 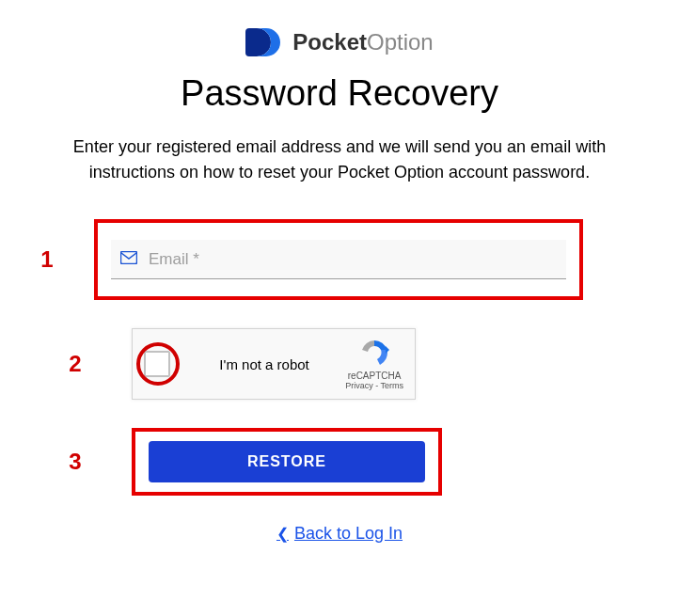 What do you see at coordinates (340, 534) in the screenshot?
I see `back-to-login-link: ❮ Back to Log In` at bounding box center [340, 534].